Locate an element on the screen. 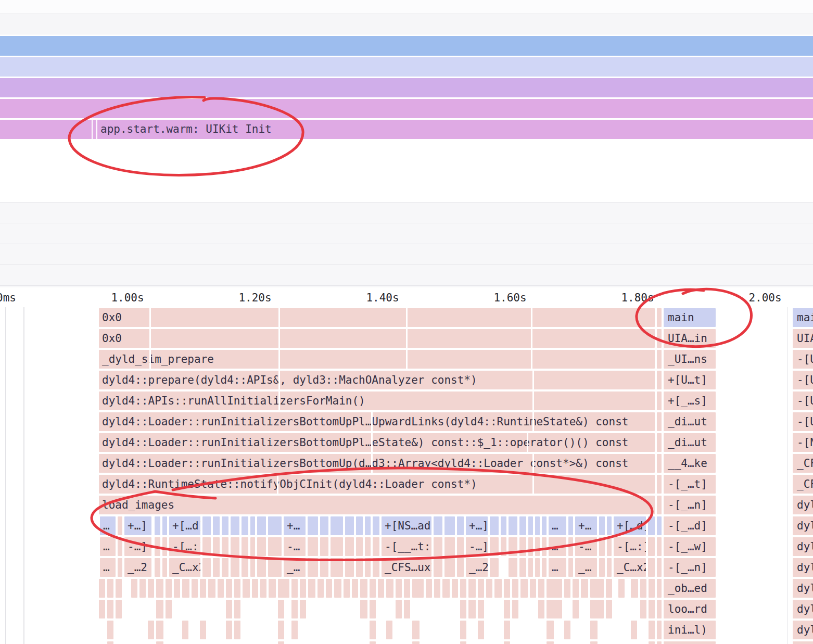 The image size is (813, 644). stack-bar: ini…l) is located at coordinates (690, 630).